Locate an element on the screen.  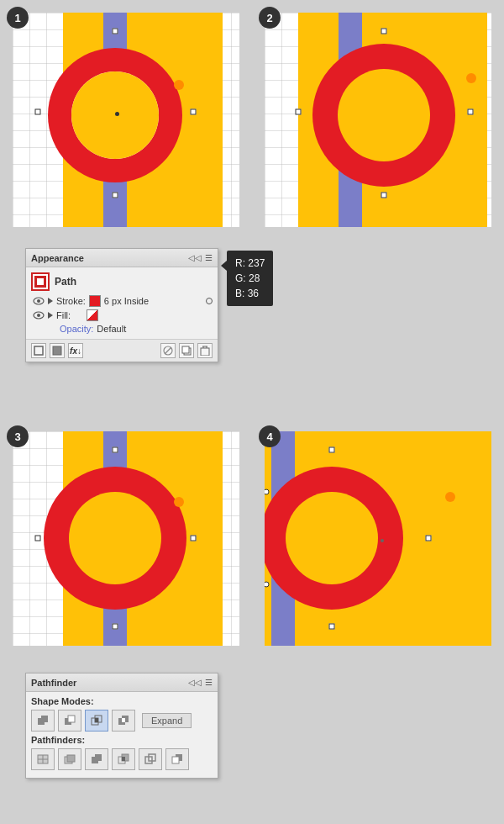
delete-btn is located at coordinates (205, 351).